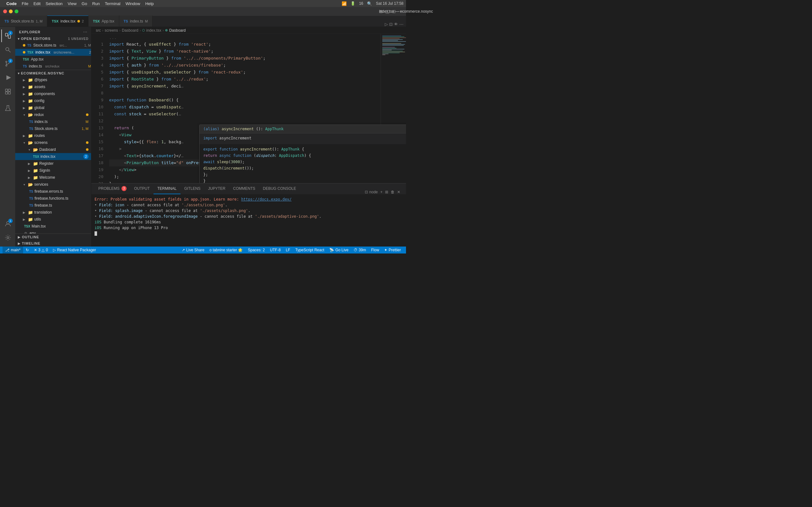 The image size is (812, 507). What do you see at coordinates (53, 46) in the screenshot?
I see `open-file-stock: TS Stock.store.ts src... 1, M` at bounding box center [53, 46].